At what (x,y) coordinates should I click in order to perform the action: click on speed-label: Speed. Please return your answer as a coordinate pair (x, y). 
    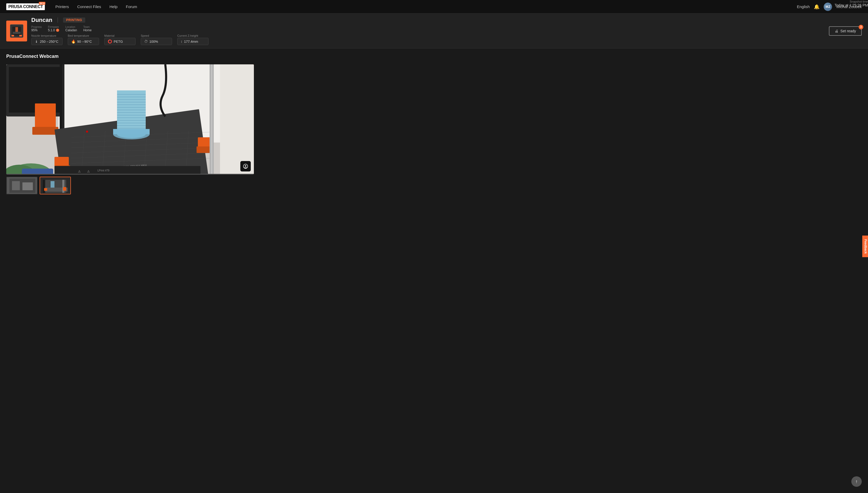
    Looking at the image, I should click on (156, 36).